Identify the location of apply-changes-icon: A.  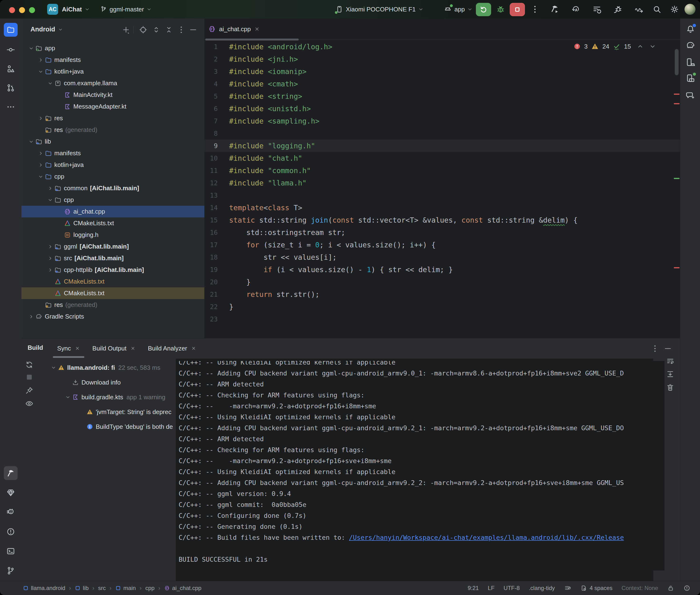
(576, 9).